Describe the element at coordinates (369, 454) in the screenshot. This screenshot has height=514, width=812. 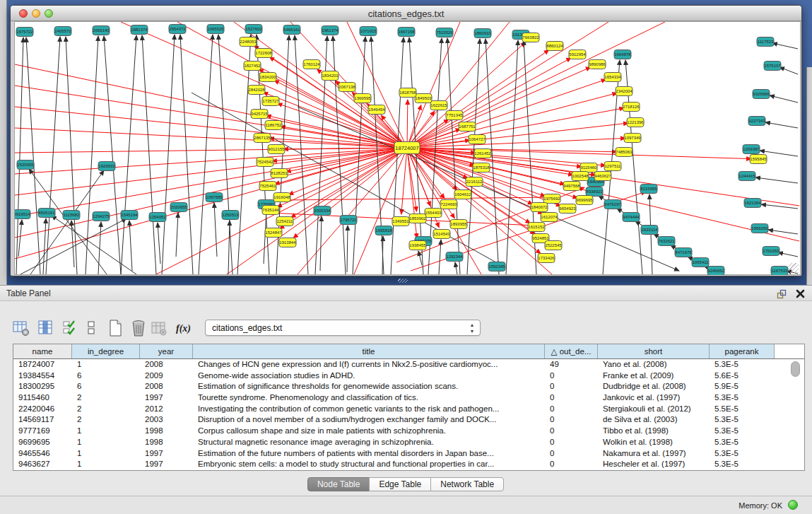
I see `table-cell: Estimation of the future numbers of pati…` at that location.